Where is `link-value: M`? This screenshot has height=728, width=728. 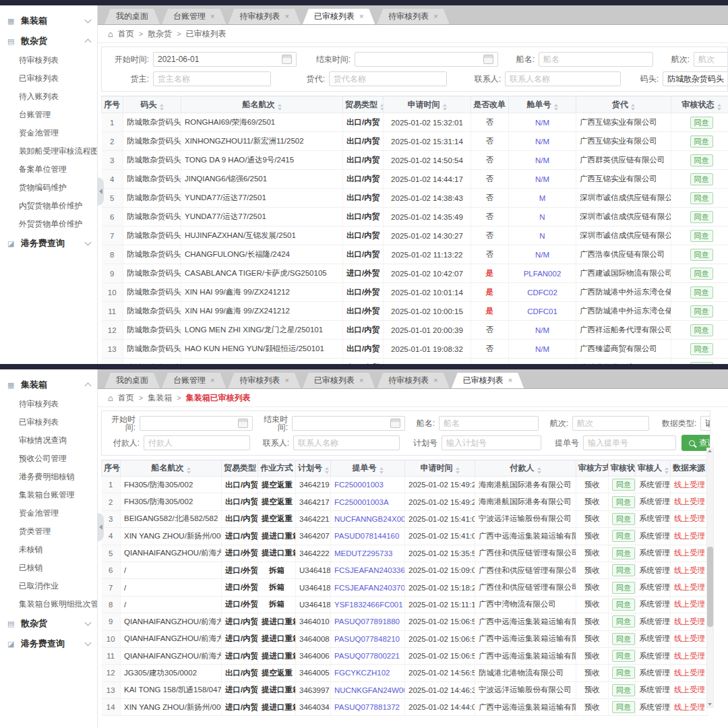
link-value: M is located at coordinates (543, 198).